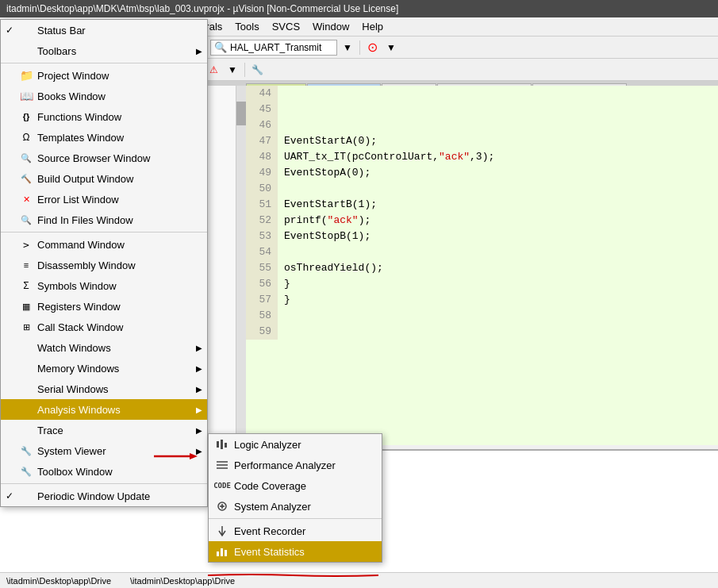 Image resolution: width=718 pixels, height=588 pixels. Describe the element at coordinates (77, 286) in the screenshot. I see `symbols-label: Symbols Window` at that location.